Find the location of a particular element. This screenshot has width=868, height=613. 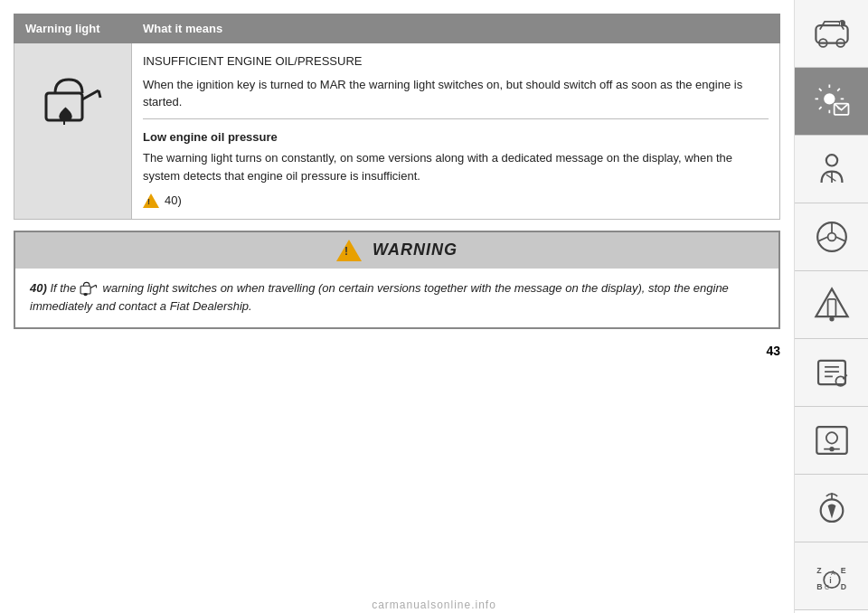

sidebar: i is located at coordinates (831, 306).